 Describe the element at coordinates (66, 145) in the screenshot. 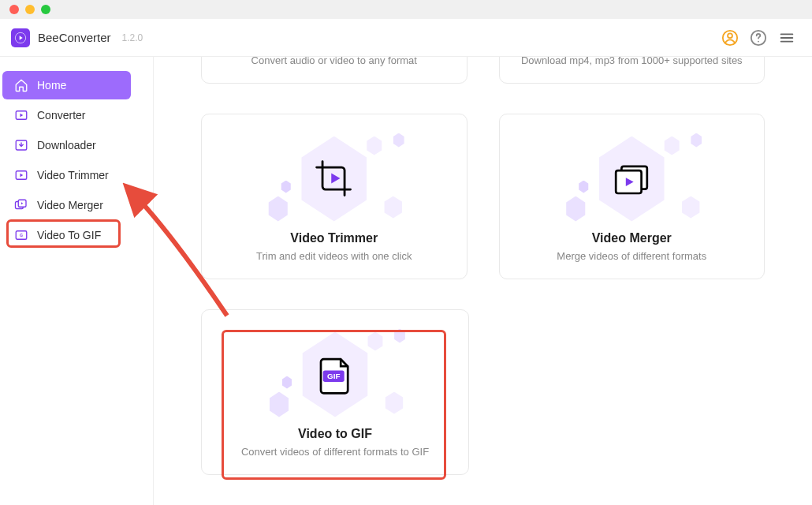

I see `sidebar-item-downloader: Downloader` at that location.